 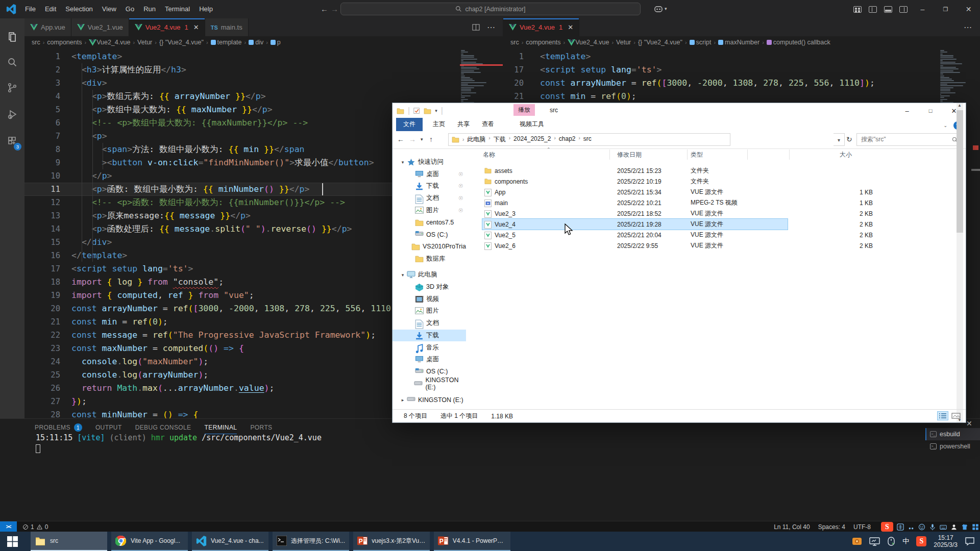 What do you see at coordinates (873, 9) in the screenshot?
I see `toggle-sidebar-icon` at bounding box center [873, 9].